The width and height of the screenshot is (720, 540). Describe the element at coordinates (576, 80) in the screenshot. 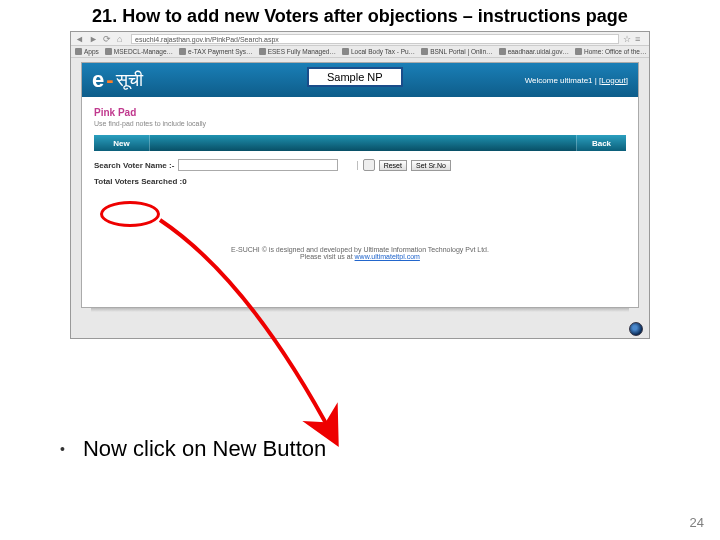

I see `welcome-text: Welcome ultimate1 | [Logout]` at that location.